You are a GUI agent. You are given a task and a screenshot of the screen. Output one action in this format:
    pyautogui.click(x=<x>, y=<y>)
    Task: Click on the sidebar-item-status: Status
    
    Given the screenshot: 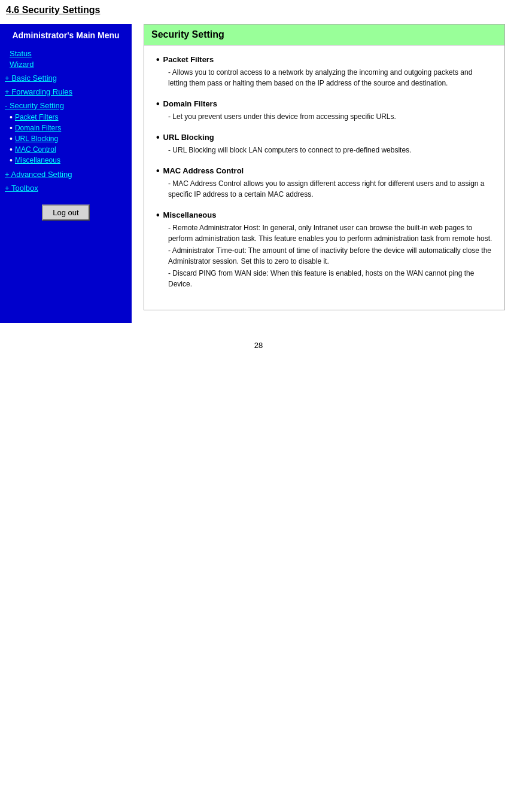 What is the action you would take?
    pyautogui.click(x=68, y=54)
    